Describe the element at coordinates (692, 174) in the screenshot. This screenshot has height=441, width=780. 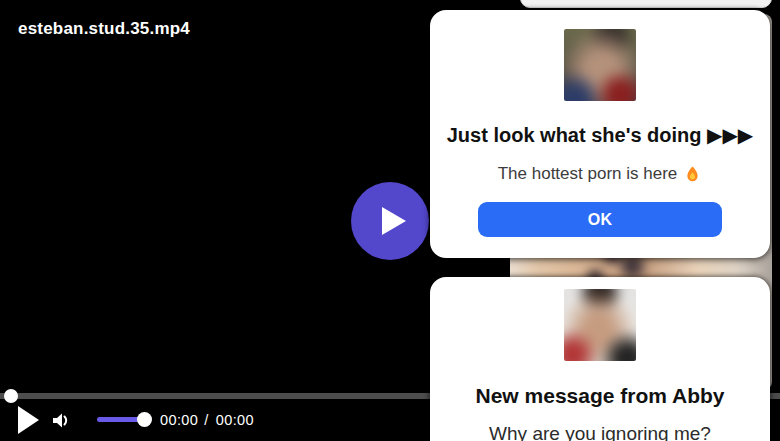
I see `fire-emoji-icon` at that location.